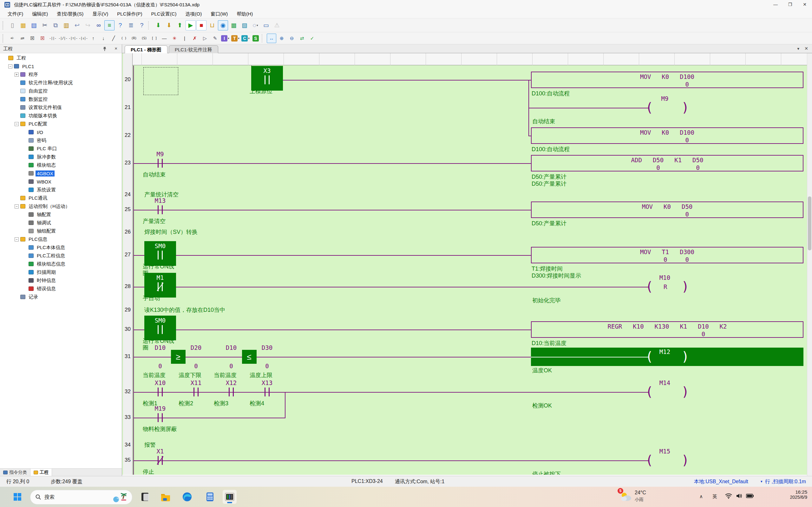 This screenshot has width=812, height=507. What do you see at coordinates (245, 14) in the screenshot?
I see `menu-item-8: 帮助(H)` at bounding box center [245, 14].